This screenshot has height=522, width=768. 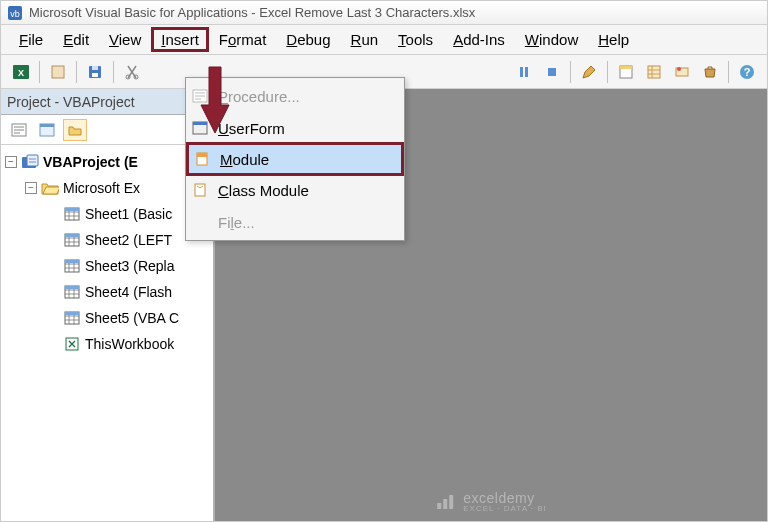 What do you see at coordinates (244, 160) in the screenshot?
I see `dd-module-label: Module` at bounding box center [244, 160].